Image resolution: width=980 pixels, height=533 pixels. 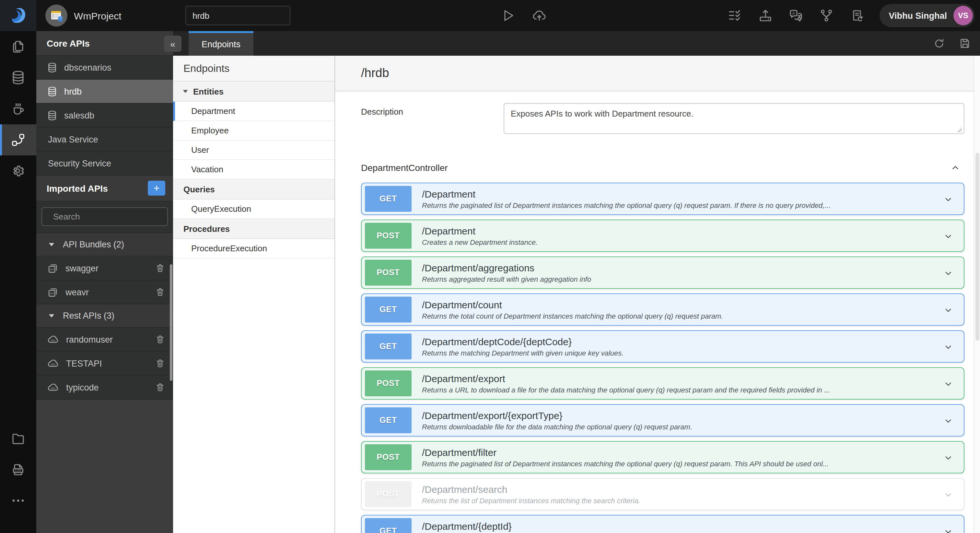 I want to click on endpoint-path: /Department/search, so click(x=531, y=489).